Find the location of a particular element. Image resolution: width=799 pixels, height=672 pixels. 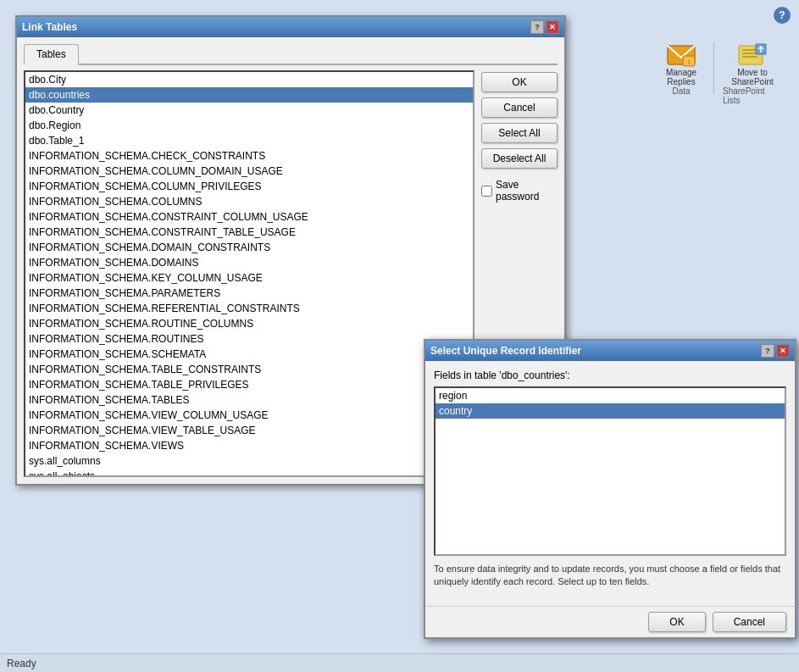

table-item: INFORMATION_SCHEMA.COLUMN_PRIVILEGES is located at coordinates (249, 186).